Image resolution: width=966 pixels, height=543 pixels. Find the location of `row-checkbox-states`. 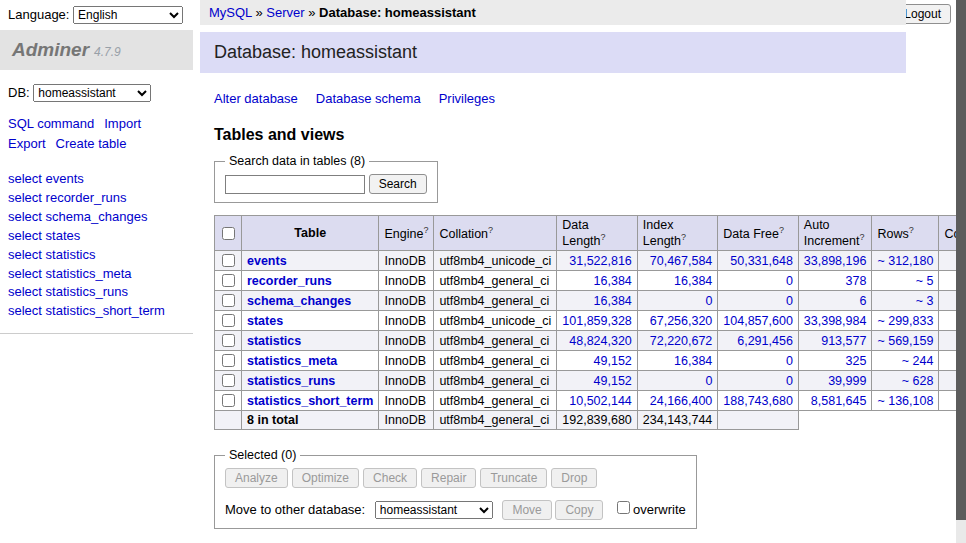

row-checkbox-states is located at coordinates (228, 320).